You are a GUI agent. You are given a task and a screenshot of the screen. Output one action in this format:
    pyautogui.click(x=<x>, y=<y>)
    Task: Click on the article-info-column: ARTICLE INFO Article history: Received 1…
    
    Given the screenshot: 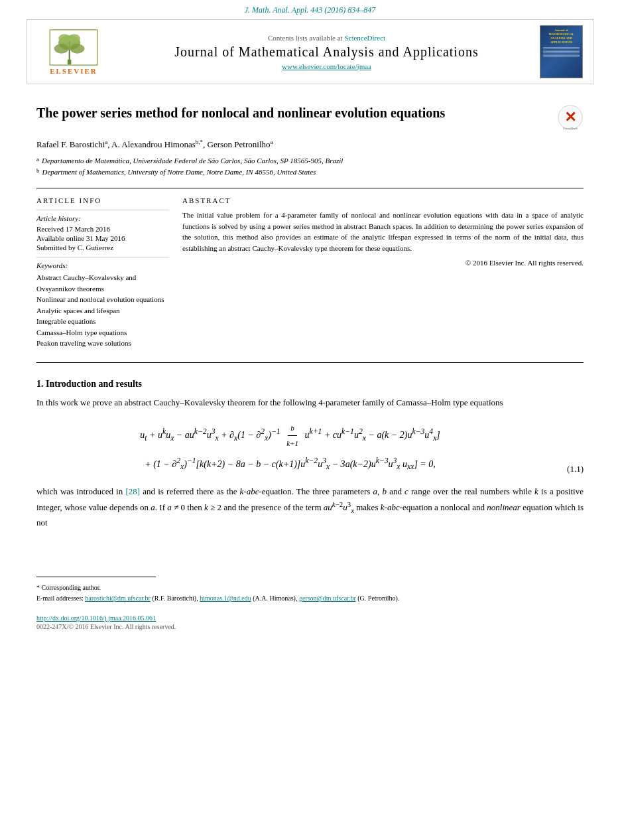 What is the action you would take?
    pyautogui.click(x=103, y=275)
    